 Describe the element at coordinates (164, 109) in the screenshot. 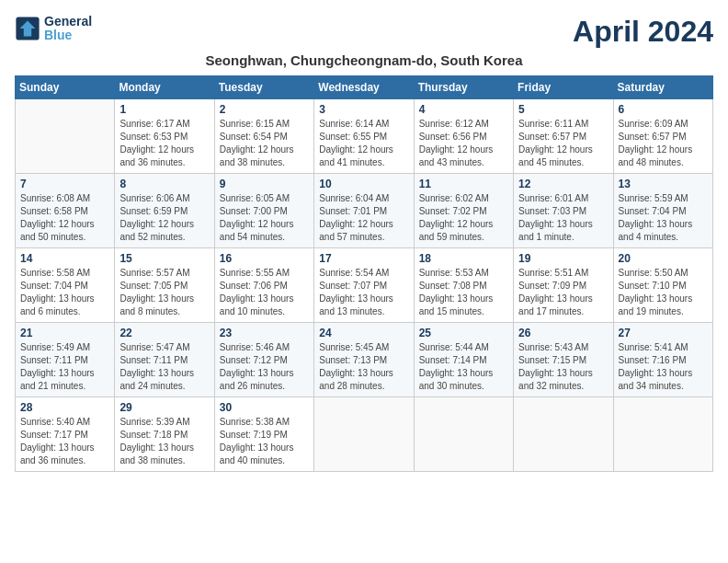

I see `day-number: 1` at that location.